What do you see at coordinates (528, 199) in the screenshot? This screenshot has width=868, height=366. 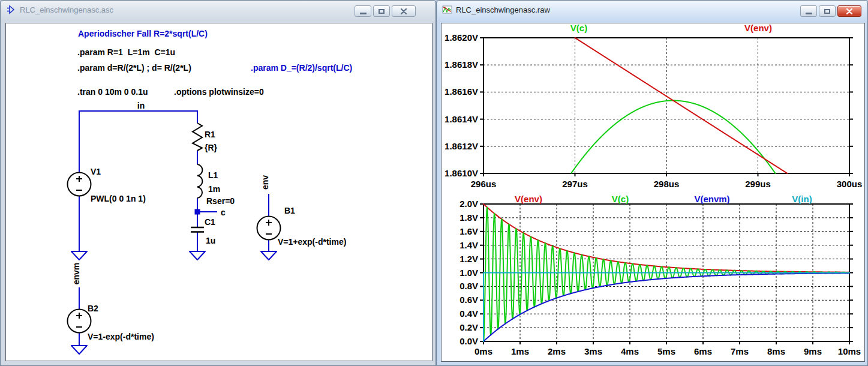 I see `bottom-legend-venv: V(env)` at bounding box center [528, 199].